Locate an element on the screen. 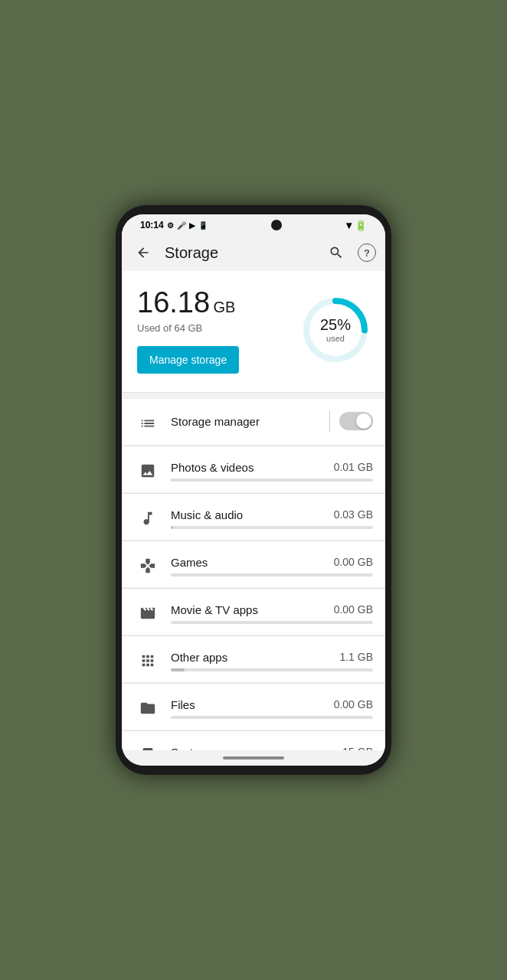 Image resolution: width=507 pixels, height=980 pixels. home-indicator is located at coordinates (254, 758).